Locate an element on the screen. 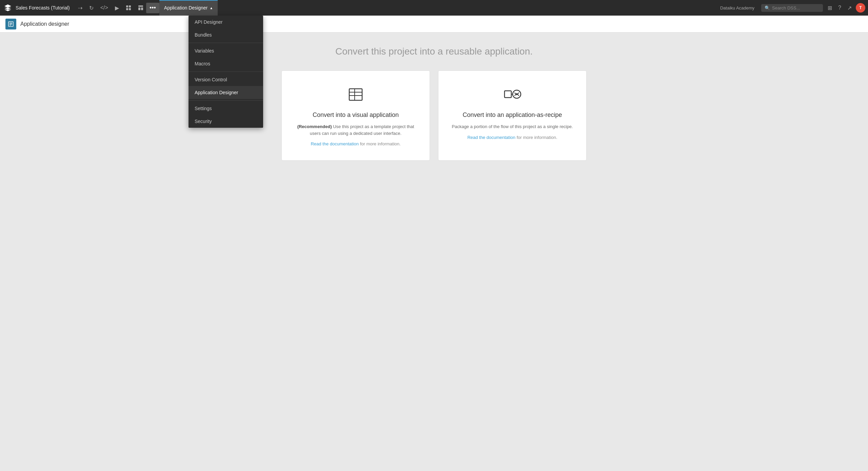 This screenshot has width=868, height=471. dropdown-item-label: Variables is located at coordinates (204, 51).